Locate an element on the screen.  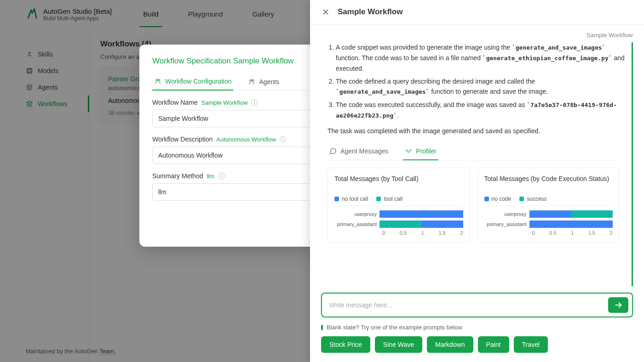
modal-title-prefix: Workflow Specification is located at coordinates (191, 61).